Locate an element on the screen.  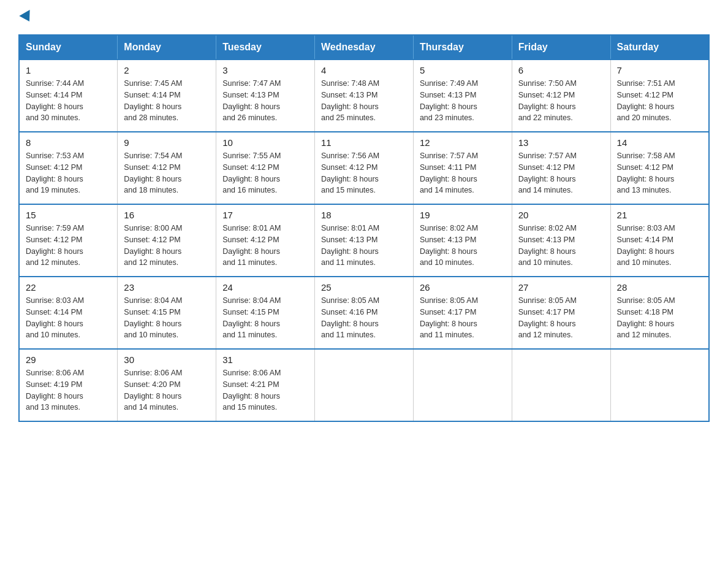
day-number: 3 is located at coordinates (265, 70).